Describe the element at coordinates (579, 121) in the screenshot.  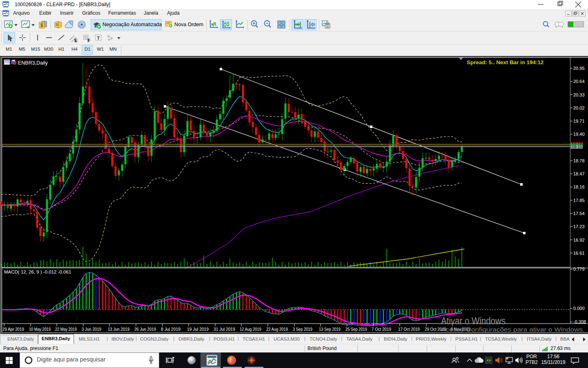
I see `svg-text: 19.71` at that location.